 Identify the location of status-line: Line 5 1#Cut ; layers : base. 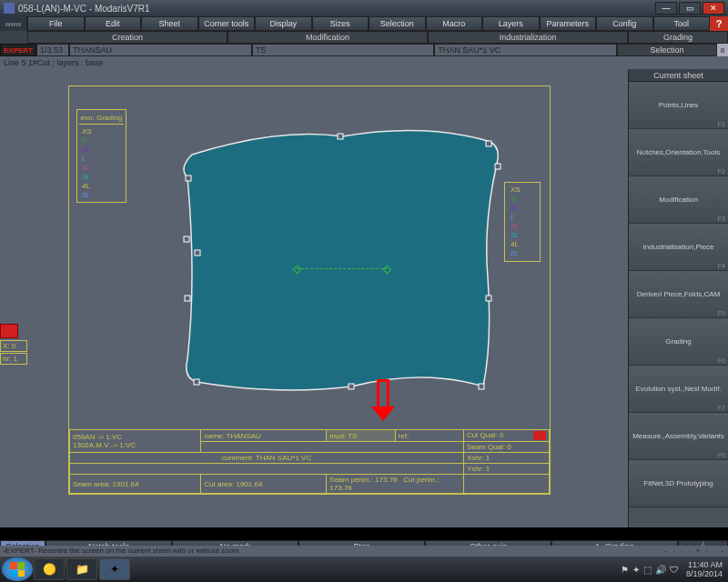
(364, 63).